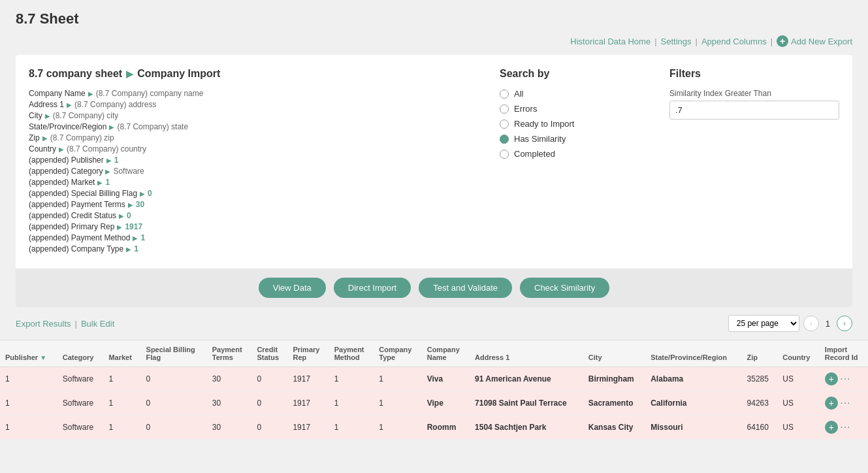 The height and width of the screenshot is (473, 868). I want to click on cell-company-name: Roomm, so click(445, 427).